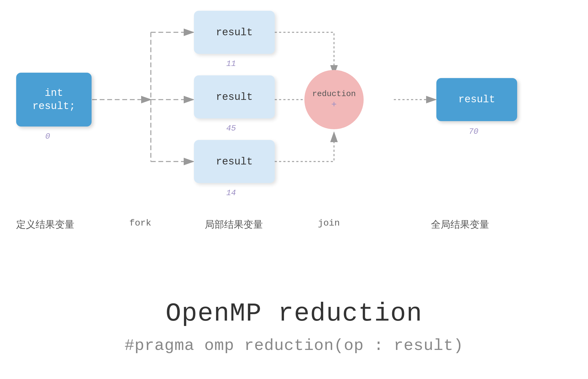 The image size is (588, 379). Describe the element at coordinates (140, 223) in the screenshot. I see `caption-fork: fork` at that location.